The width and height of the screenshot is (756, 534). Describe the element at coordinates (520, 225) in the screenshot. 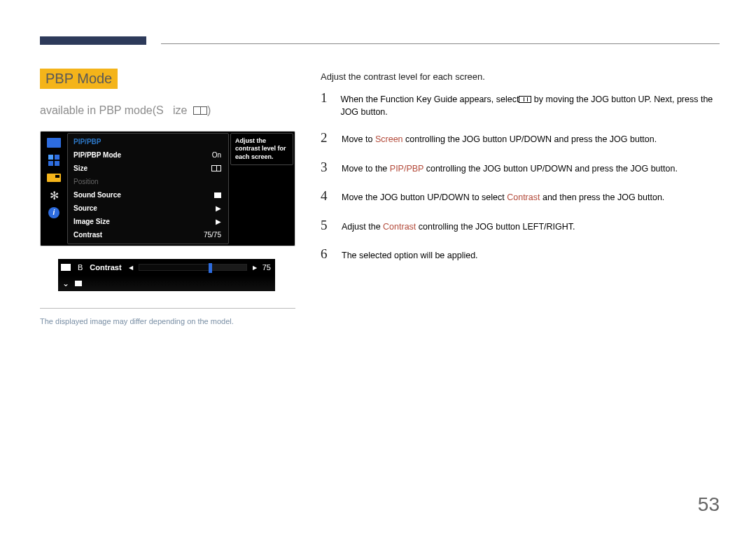

I see `step-5: 5 Adjust the Contrast controlling the JO…` at that location.